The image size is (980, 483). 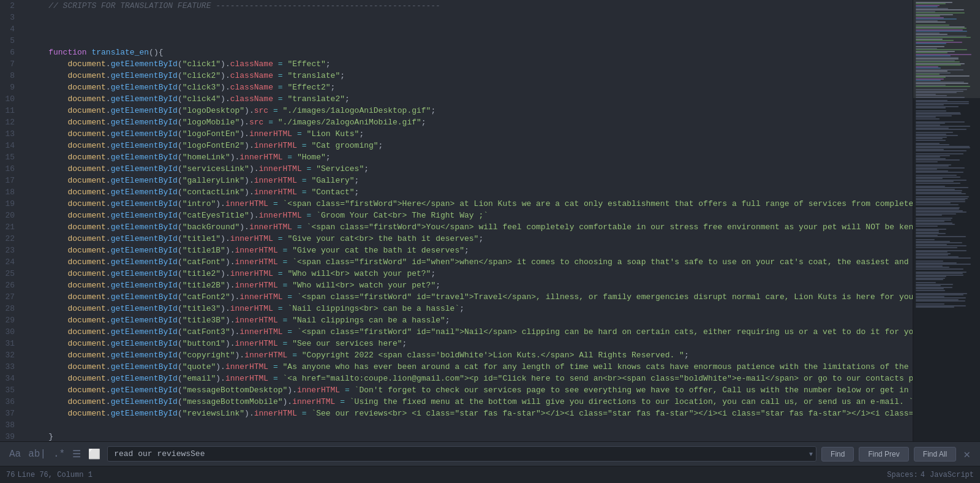 I want to click on table-row: 28 document.getElementById("title3").inn…, so click(x=456, y=309).